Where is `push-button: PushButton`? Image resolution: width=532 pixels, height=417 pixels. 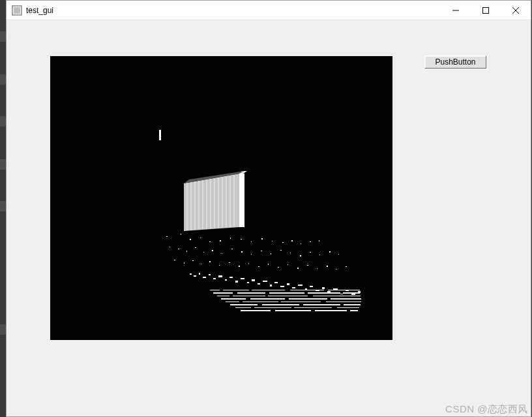 push-button: PushButton is located at coordinates (455, 62).